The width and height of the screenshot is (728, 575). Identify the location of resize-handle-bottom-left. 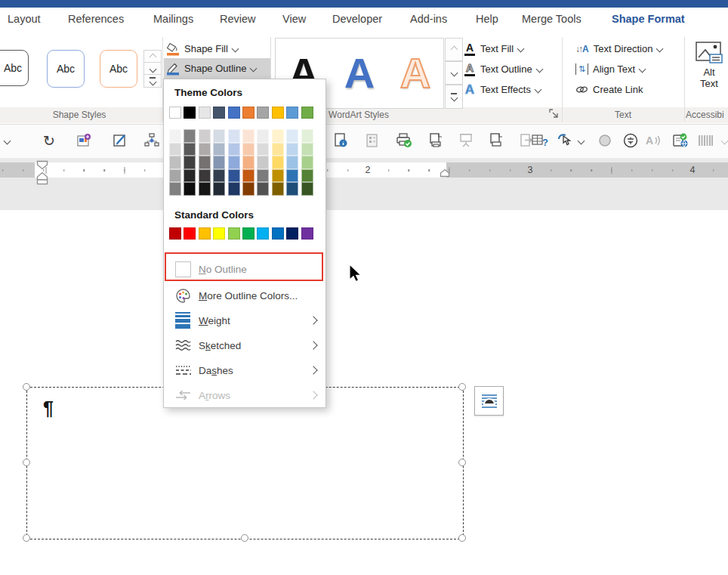
(26, 538).